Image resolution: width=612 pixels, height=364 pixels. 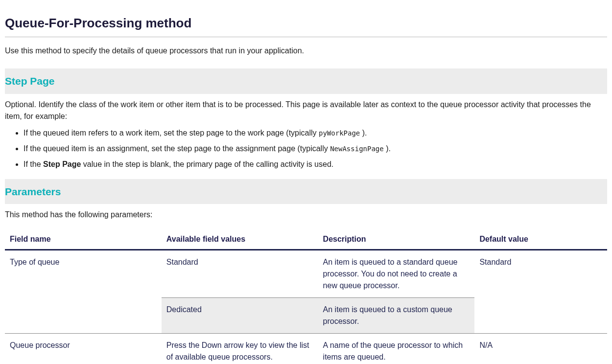 I want to click on list-text: If the, so click(x=33, y=164).